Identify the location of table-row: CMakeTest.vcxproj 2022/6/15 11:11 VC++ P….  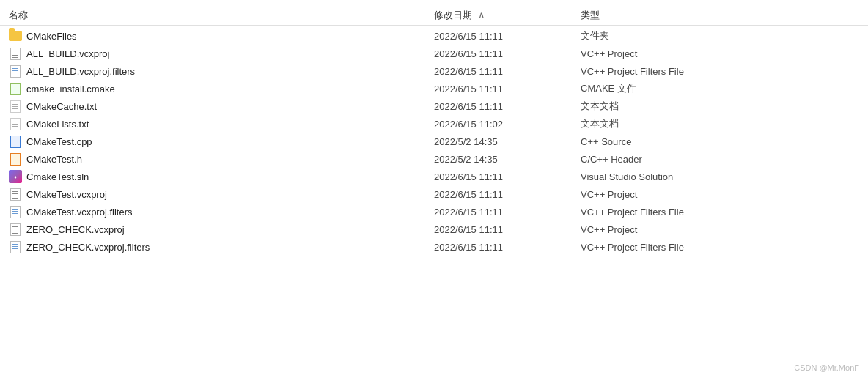
(434, 194).